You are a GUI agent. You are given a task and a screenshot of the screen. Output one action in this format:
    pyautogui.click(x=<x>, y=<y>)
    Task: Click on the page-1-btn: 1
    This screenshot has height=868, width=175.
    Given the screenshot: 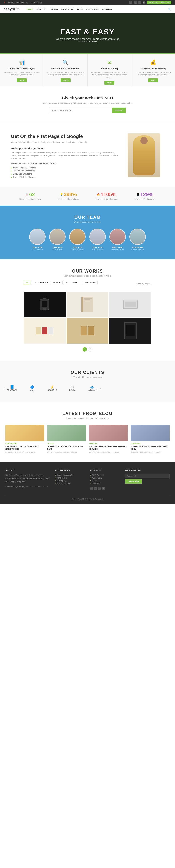 What is the action you would take?
    pyautogui.click(x=85, y=349)
    